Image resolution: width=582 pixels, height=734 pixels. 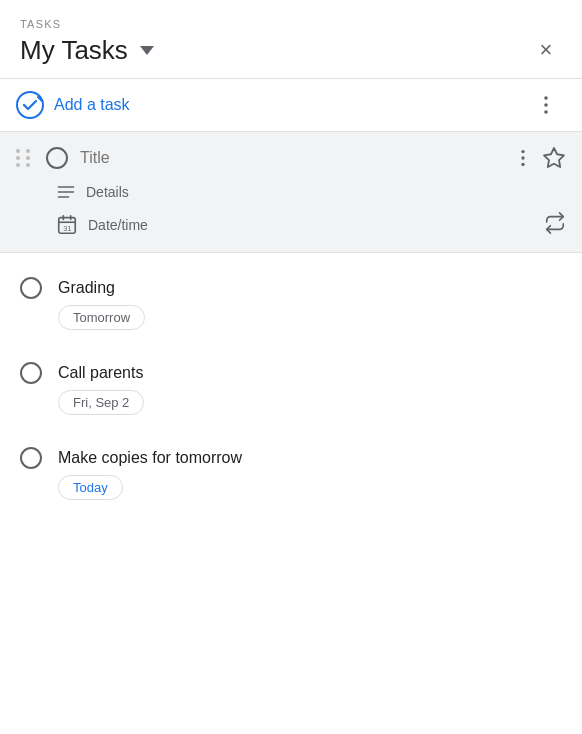 What do you see at coordinates (291, 304) in the screenshot?
I see `list-item: Grading Tomorrow` at bounding box center [291, 304].